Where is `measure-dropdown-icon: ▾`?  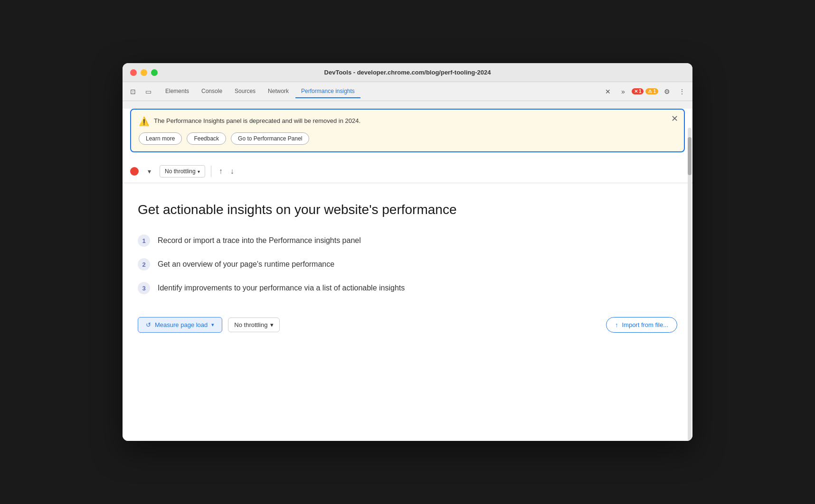 measure-dropdown-icon: ▾ is located at coordinates (213, 325).